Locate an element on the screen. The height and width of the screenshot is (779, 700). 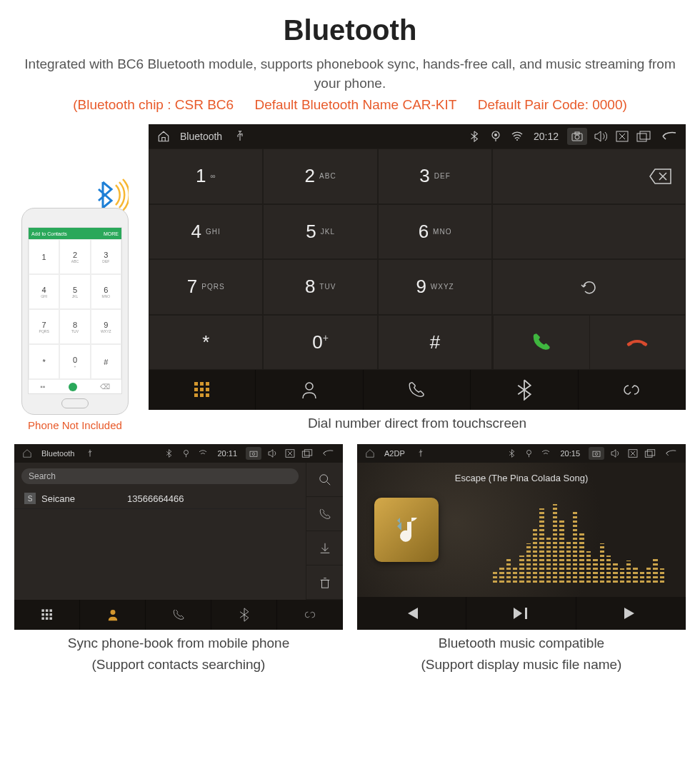
phone-key: 7PQRS is located at coordinates (44, 327).